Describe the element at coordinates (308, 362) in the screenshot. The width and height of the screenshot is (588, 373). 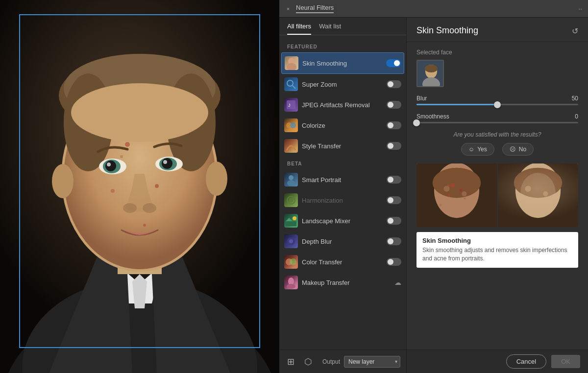
I see `smart-object-icon-button: ⬡` at that location.